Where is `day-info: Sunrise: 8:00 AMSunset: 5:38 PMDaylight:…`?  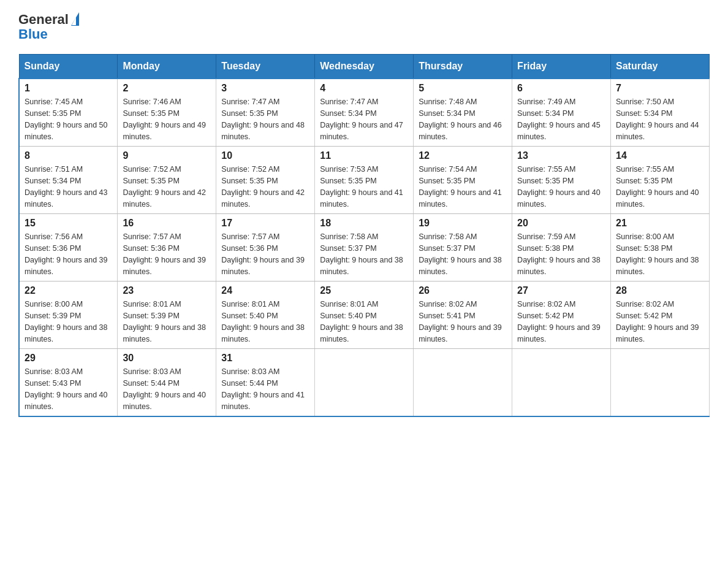 day-info: Sunrise: 8:00 AMSunset: 5:38 PMDaylight:… is located at coordinates (658, 254).